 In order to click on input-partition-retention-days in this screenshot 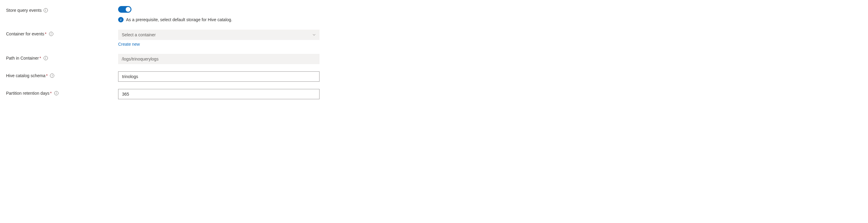, I will do `click(219, 94)`.